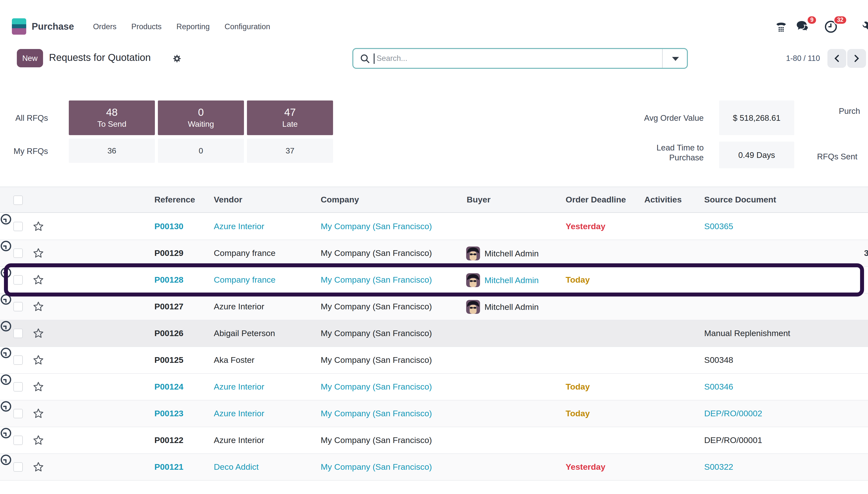 Image resolution: width=868 pixels, height=494 pixels. I want to click on kpi-value: 0, so click(201, 113).